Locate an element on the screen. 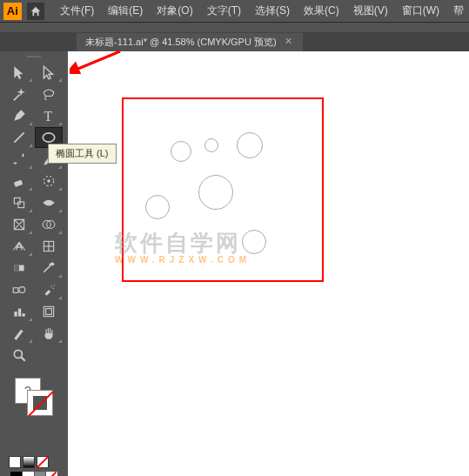 This screenshot has height=476, width=469. menu-edit: 编辑(E) is located at coordinates (125, 10).